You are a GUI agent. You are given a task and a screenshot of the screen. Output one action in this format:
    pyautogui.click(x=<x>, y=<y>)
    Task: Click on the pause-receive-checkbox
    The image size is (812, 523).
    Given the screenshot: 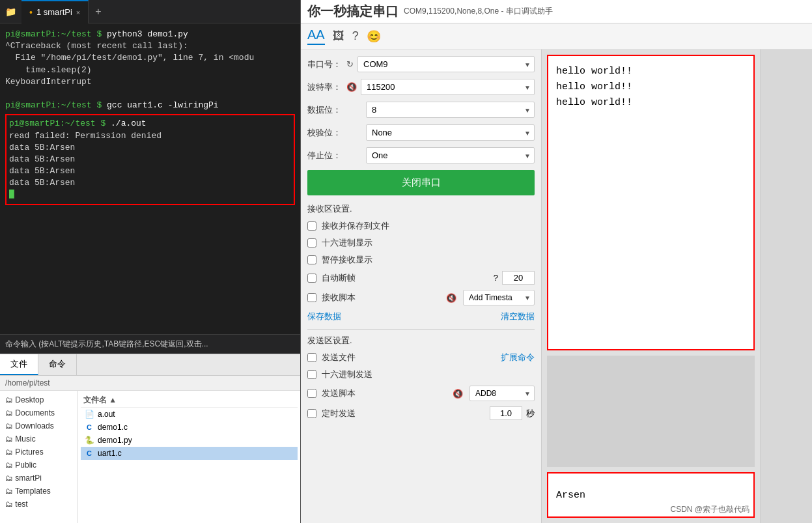 What is the action you would take?
    pyautogui.click(x=312, y=260)
    